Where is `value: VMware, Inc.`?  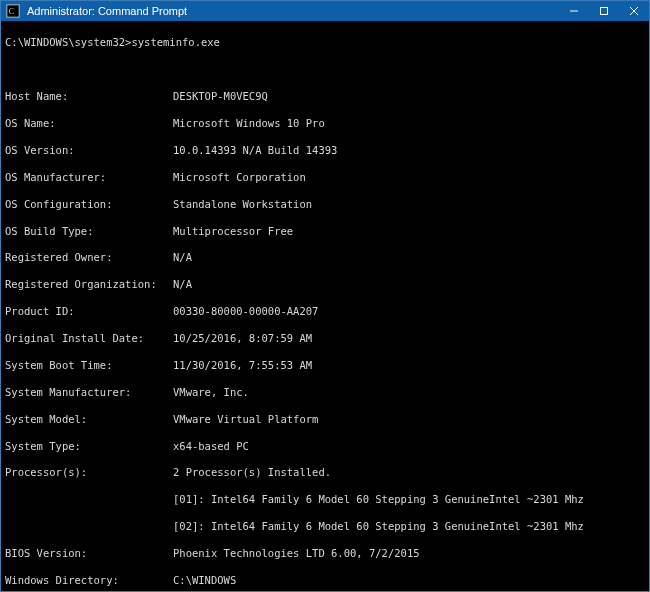 value: VMware, Inc. is located at coordinates (211, 392).